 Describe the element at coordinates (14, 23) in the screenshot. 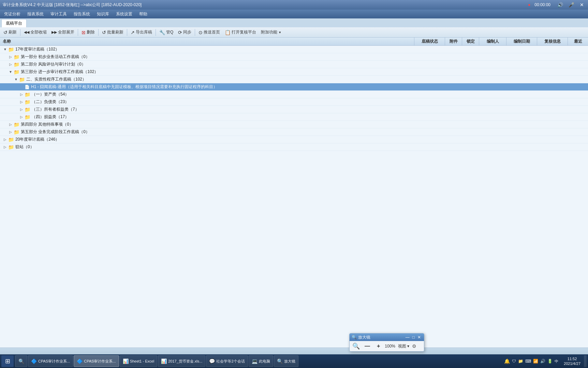

I see `tab-draft-platform: 底稿平台` at that location.